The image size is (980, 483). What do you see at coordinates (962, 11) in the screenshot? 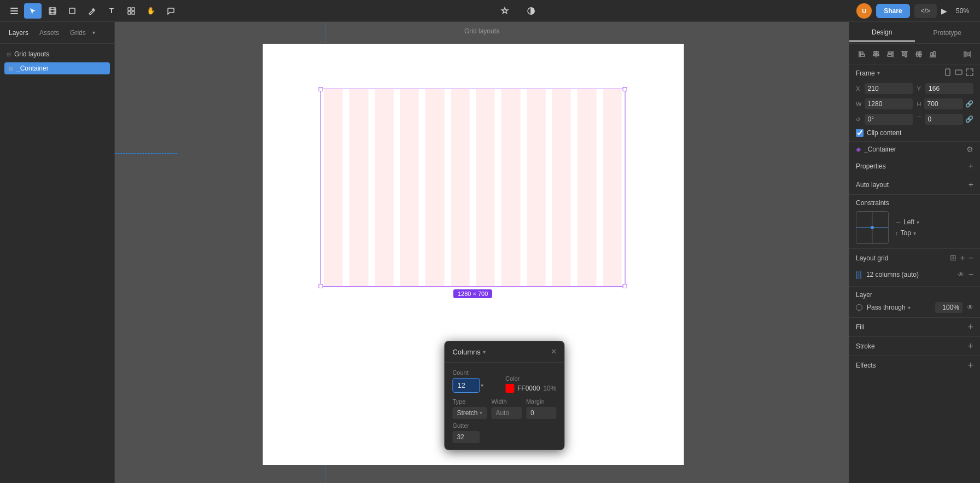
I see `zoom-level: 50%` at bounding box center [962, 11].